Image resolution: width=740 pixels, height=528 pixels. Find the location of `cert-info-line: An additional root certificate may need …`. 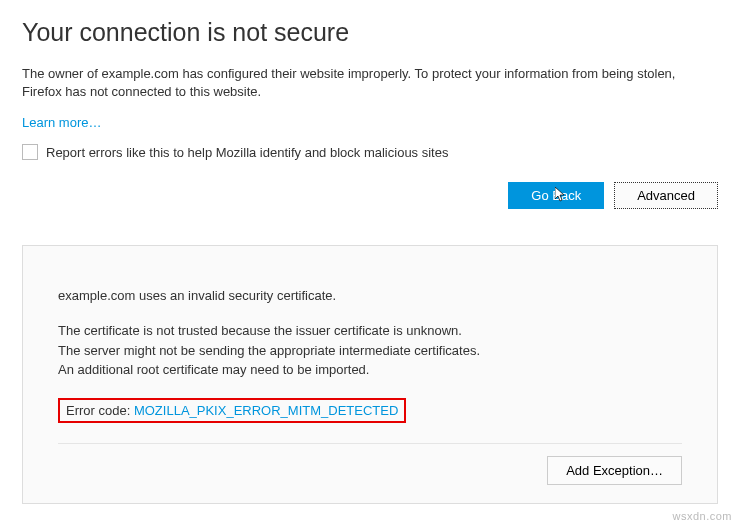

cert-info-line: An additional root certificate may need … is located at coordinates (370, 370).